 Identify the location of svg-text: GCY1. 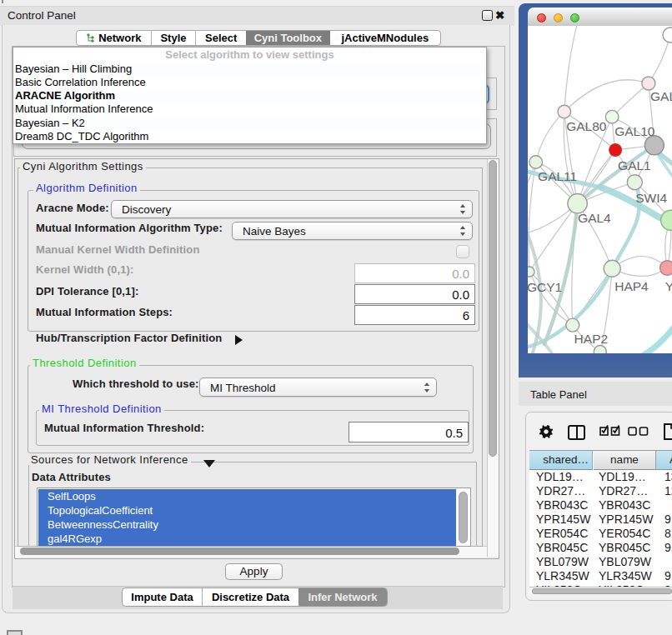
(545, 287).